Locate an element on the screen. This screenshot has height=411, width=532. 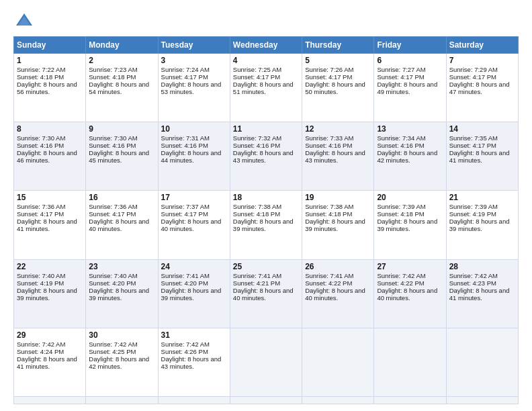
calendar-cell: 15 Sunrise: 7:36 AM Sunset: 4:17 PM Dayl… is located at coordinates (50, 225).